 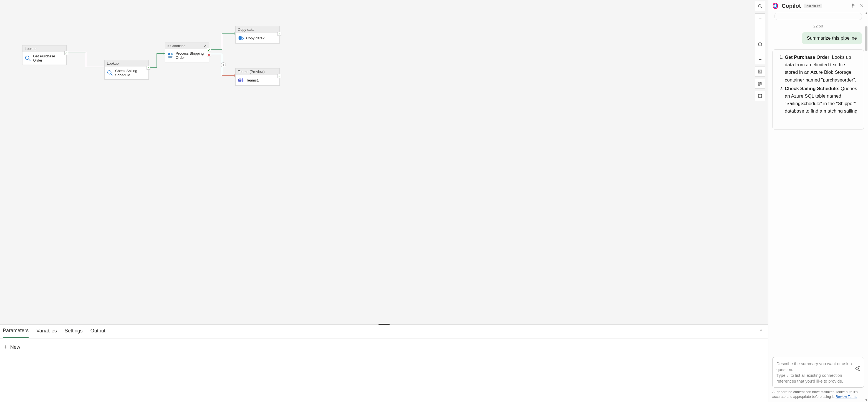 I want to click on zoom-slider: + −, so click(x=760, y=39).